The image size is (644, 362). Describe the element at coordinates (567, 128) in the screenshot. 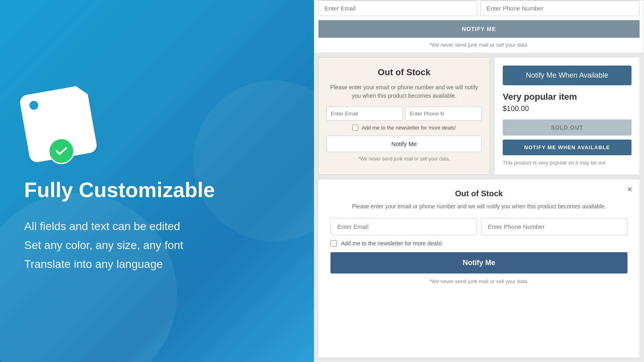

I see `sold-out-button: SOLD OUT` at that location.